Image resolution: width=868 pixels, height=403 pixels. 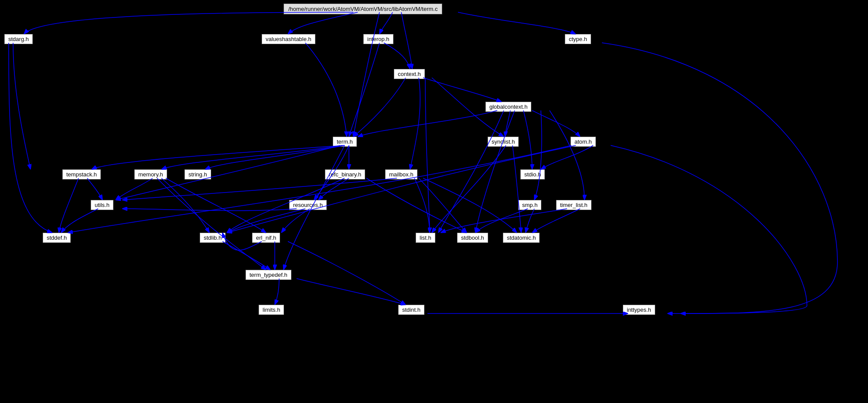 I want to click on node-refc-binary-h: refc_binary.h, so click(x=345, y=175).